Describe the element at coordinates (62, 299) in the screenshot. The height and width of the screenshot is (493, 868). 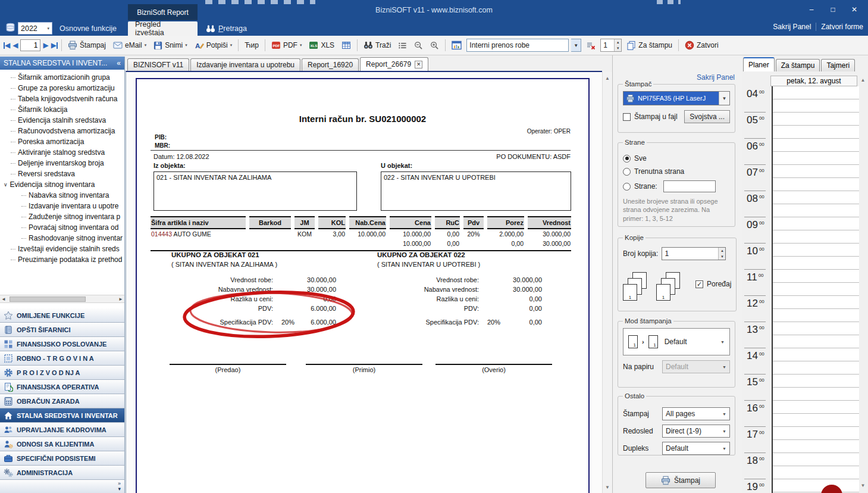
I see `tree-horizontal-scrollbar: ◄ ►` at that location.